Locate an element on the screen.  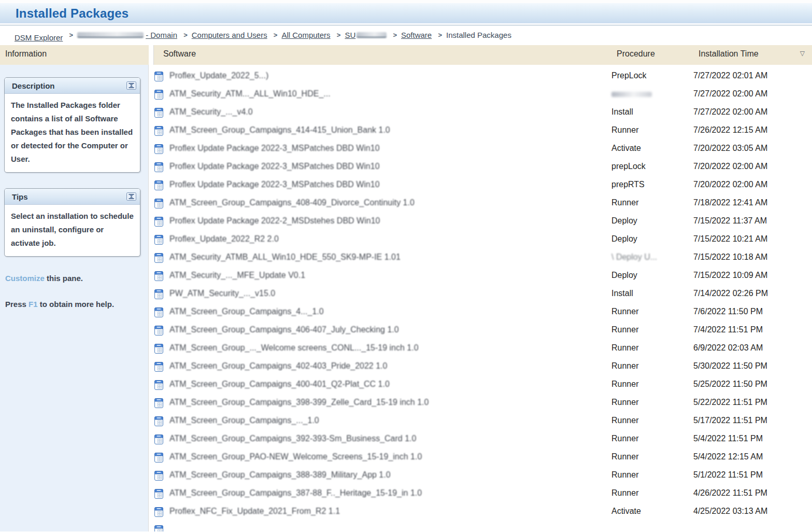
installation-time-cell: 5/22/2022 11:51 PM is located at coordinates (731, 402).